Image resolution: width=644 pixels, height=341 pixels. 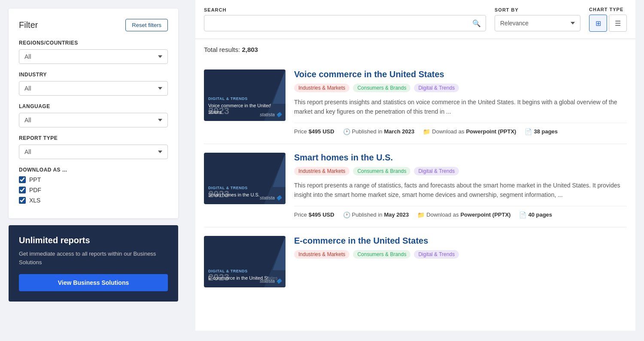 What do you see at coordinates (436, 254) in the screenshot?
I see `tag-digital-trends-3: Digital & Trends` at bounding box center [436, 254].